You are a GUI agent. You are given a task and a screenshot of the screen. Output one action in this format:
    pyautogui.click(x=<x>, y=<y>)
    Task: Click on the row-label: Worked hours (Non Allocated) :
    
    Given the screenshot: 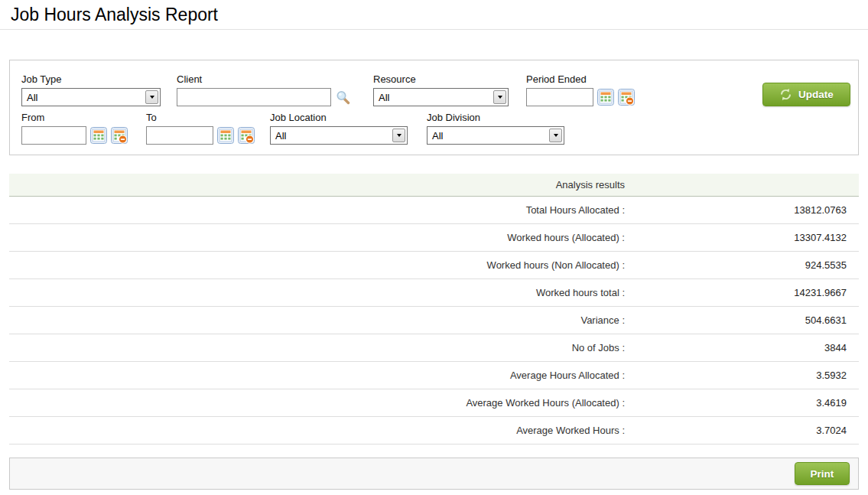 What is the action you would take?
    pyautogui.click(x=323, y=265)
    